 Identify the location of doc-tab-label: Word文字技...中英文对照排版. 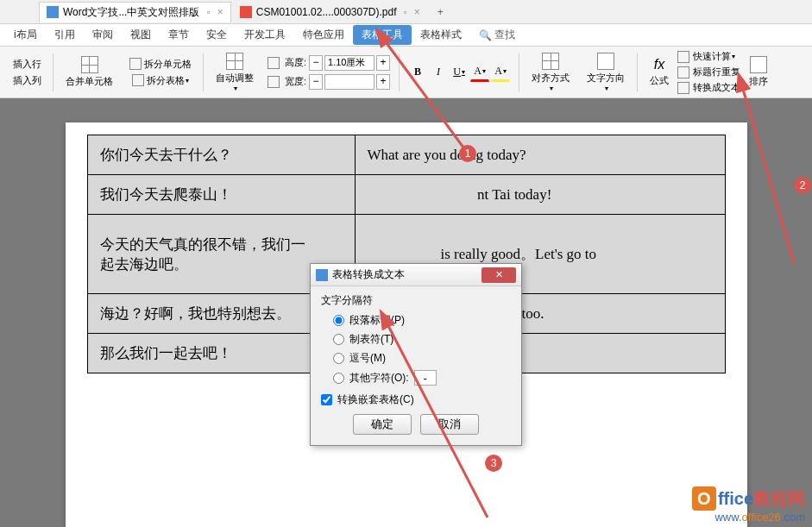
(131, 12).